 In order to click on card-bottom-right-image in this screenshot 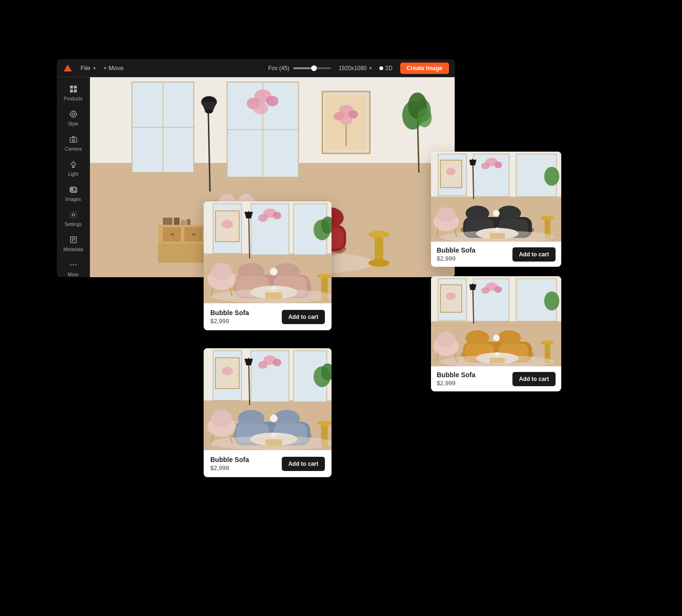, I will do `click(496, 321)`.